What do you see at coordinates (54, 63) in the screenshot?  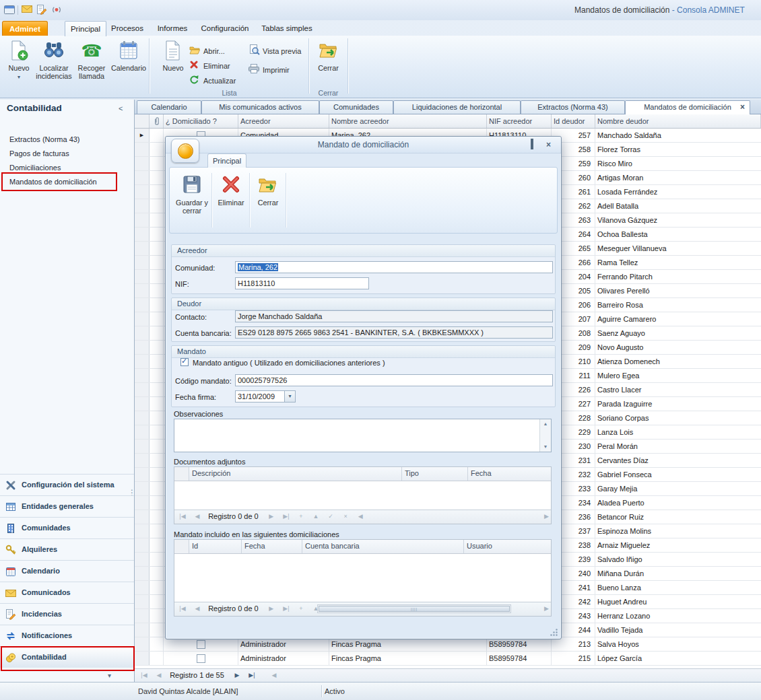 I see `localizar-incidencias-button: Localizar incidencias` at bounding box center [54, 63].